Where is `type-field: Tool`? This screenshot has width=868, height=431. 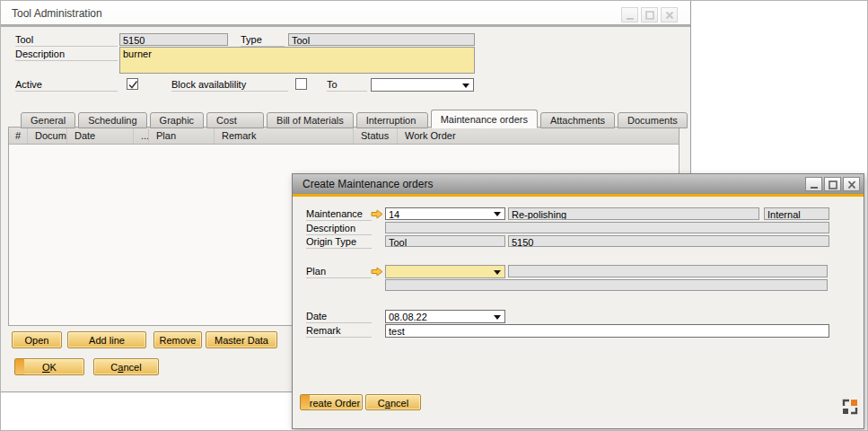
type-field: Tool is located at coordinates (381, 40).